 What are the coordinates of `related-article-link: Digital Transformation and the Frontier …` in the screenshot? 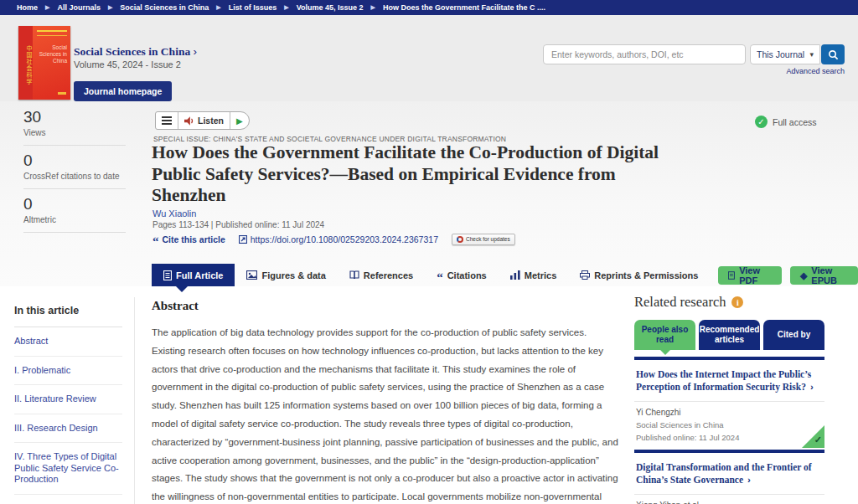 It's located at (729, 474).